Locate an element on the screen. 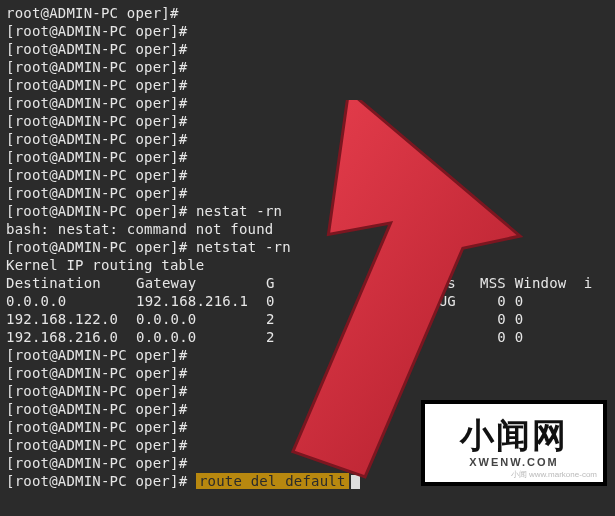 This screenshot has width=615, height=516. watermark-badge: 小闻网 XWENW.COM 小闻 www.markone-com is located at coordinates (514, 443).